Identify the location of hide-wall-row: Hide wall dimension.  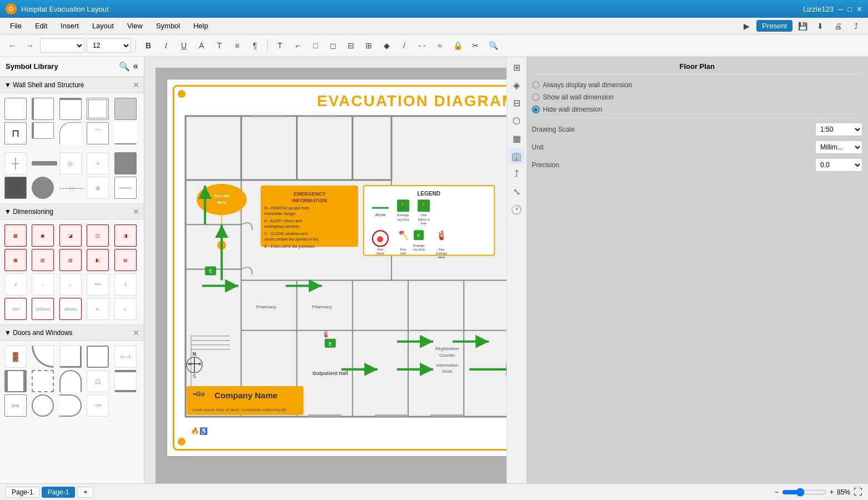
(698, 109).